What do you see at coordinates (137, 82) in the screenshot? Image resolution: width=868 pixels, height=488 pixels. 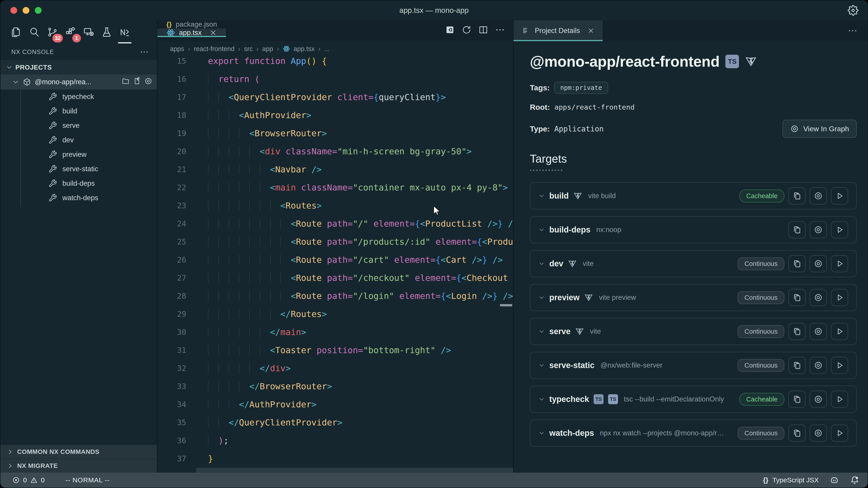 I see `edit-project-config-button` at bounding box center [137, 82].